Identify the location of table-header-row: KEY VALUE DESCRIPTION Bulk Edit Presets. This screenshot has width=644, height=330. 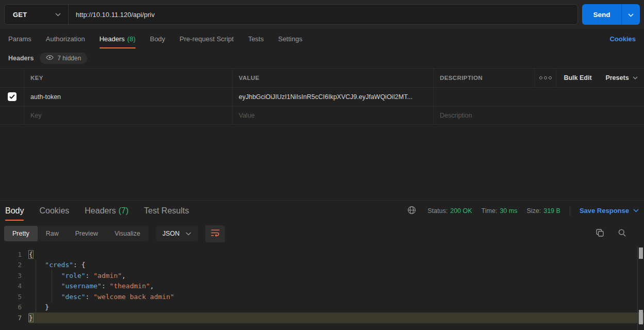
(322, 78).